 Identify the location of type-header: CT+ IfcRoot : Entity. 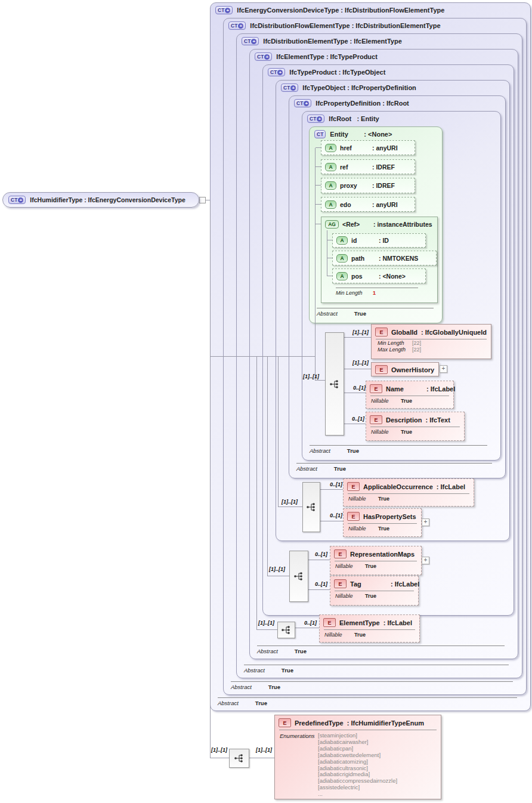
(344, 119).